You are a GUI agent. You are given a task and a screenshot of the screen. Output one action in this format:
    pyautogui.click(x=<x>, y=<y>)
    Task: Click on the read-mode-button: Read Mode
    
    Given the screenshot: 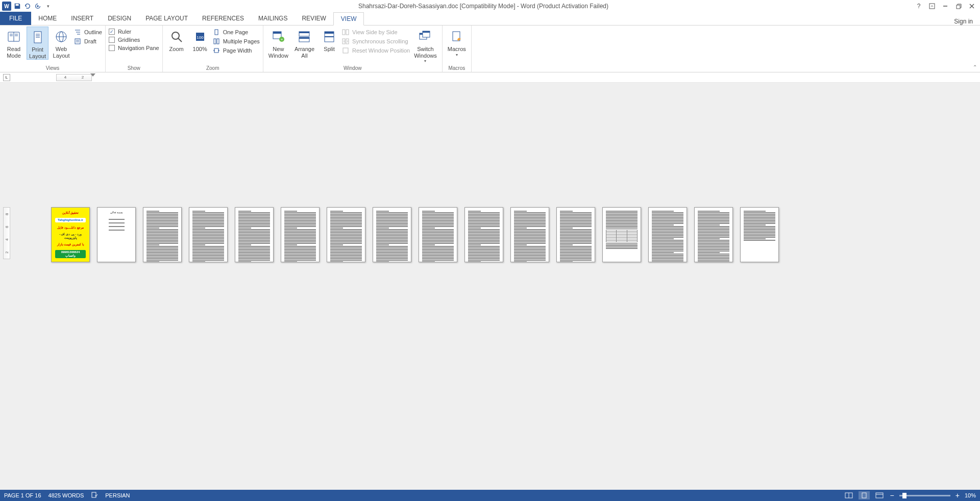 What is the action you would take?
    pyautogui.click(x=14, y=43)
    